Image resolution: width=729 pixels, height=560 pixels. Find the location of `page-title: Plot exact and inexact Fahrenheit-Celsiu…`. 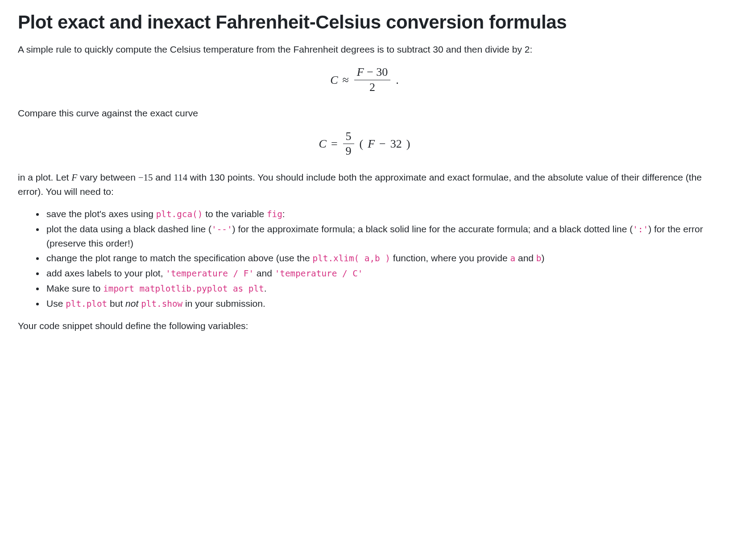

page-title: Plot exact and inexact Fahrenheit-Celsiu… is located at coordinates (364, 22).